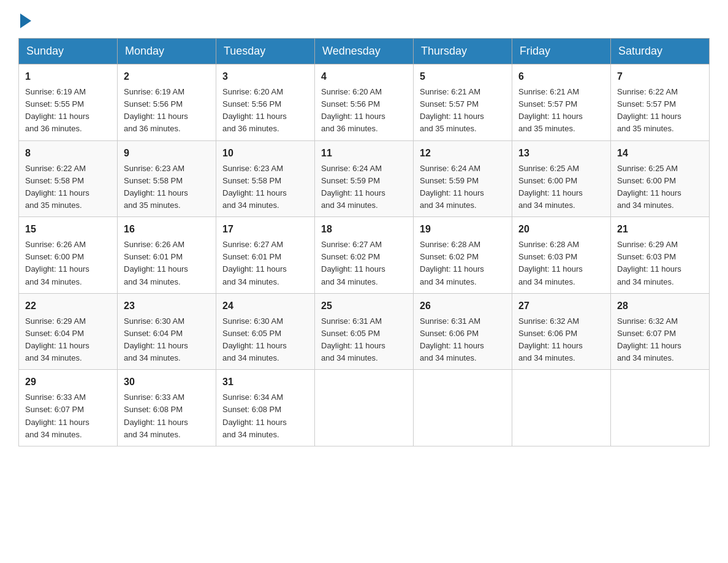  What do you see at coordinates (364, 408) in the screenshot?
I see `week-row-5: 29 Sunrise: 6:33 AMSunset: 6:07 PMDaylig…` at bounding box center [364, 408].